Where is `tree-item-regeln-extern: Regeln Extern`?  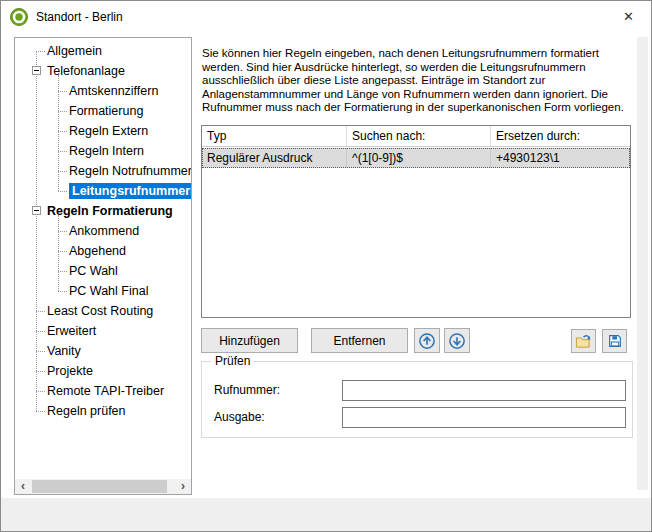 tree-item-regeln-extern: Regeln Extern is located at coordinates (103, 131).